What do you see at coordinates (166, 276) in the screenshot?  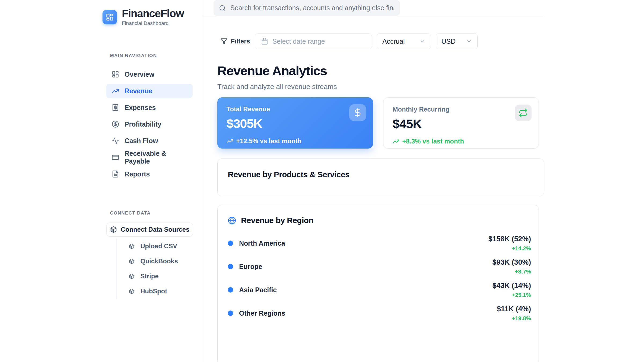 I see `connect-item-stripe: Stripe` at bounding box center [166, 276].